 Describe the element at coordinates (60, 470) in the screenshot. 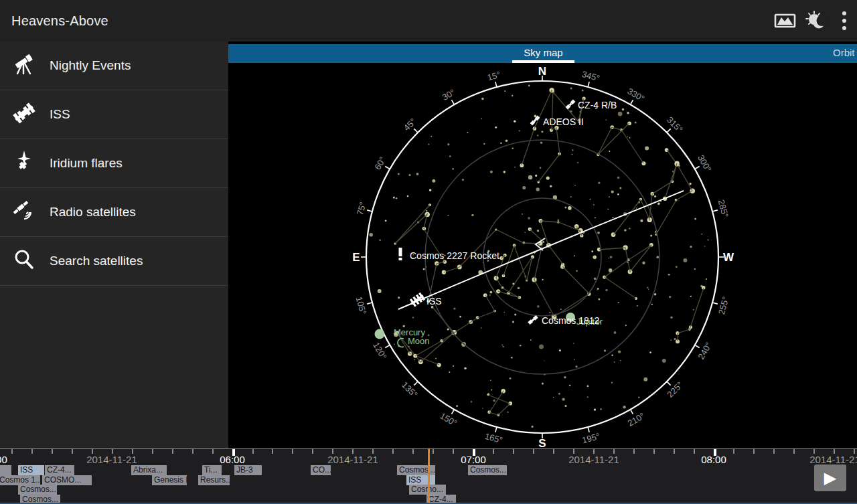

I see `timeline-event-chip: CZ-4...` at that location.